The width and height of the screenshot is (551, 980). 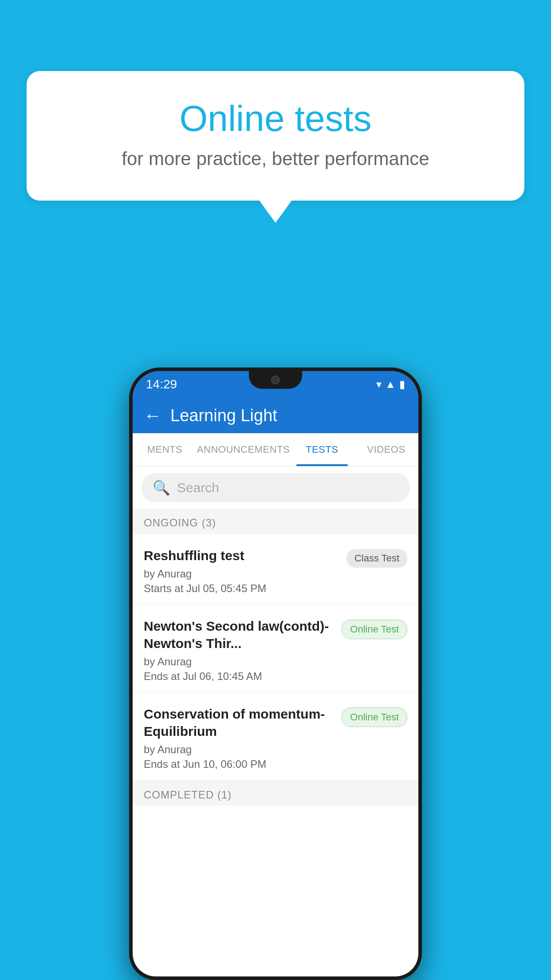 What do you see at coordinates (322, 450) in the screenshot?
I see `tab-tests: TESTS` at bounding box center [322, 450].